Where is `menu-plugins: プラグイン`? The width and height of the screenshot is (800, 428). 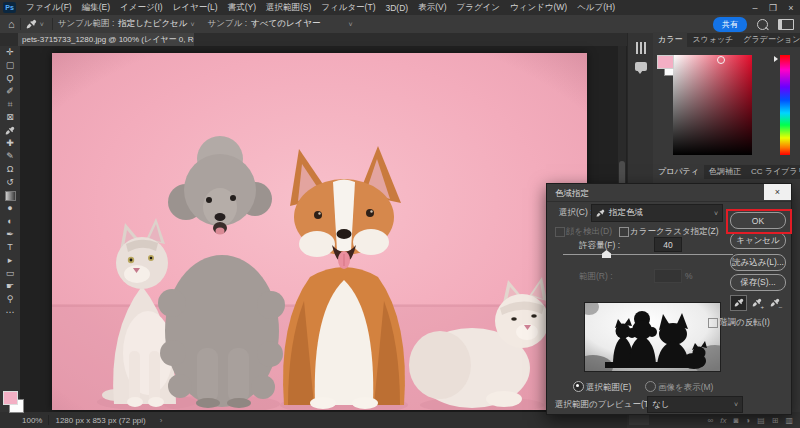 menu-plugins: プラグイン is located at coordinates (478, 8).